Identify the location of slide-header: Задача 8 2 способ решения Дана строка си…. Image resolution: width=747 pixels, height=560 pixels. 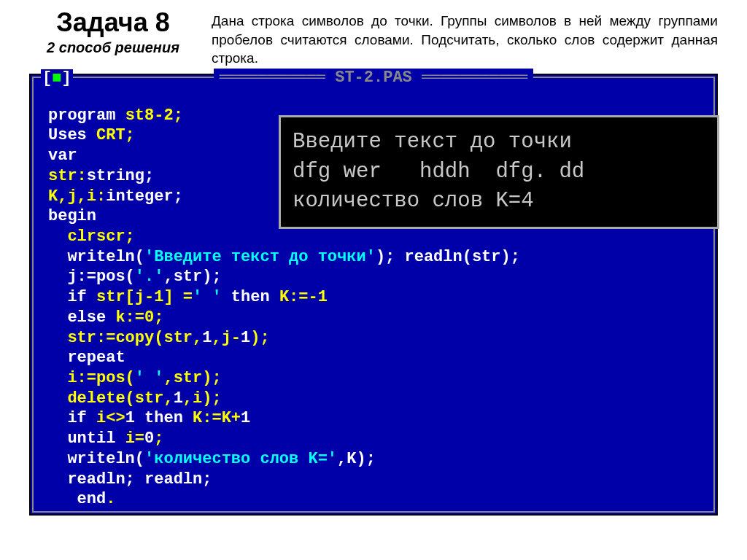
(374, 34).